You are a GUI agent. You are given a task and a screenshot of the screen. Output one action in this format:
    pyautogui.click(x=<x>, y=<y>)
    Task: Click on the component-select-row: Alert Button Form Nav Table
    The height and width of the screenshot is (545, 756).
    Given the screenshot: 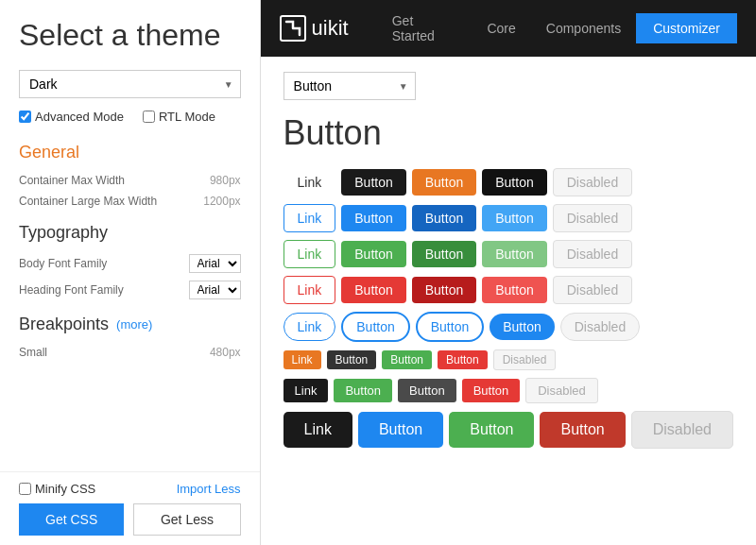 What is the action you would take?
    pyautogui.click(x=508, y=86)
    